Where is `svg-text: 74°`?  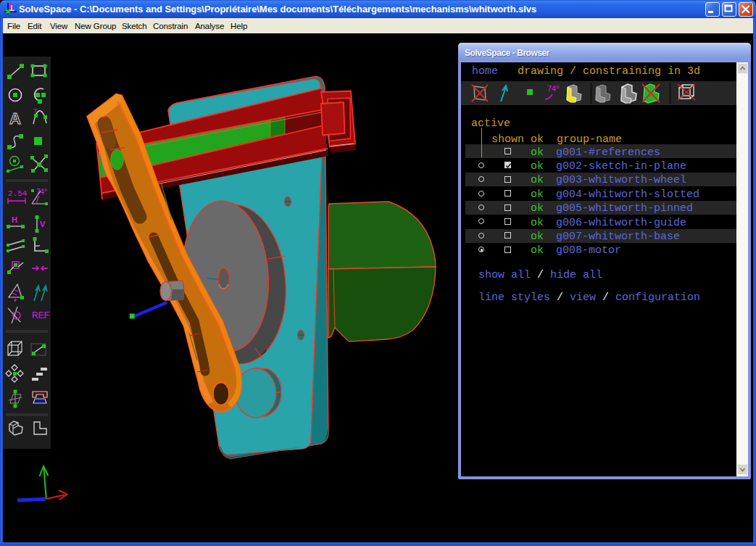
svg-text: 74° is located at coordinates (554, 88).